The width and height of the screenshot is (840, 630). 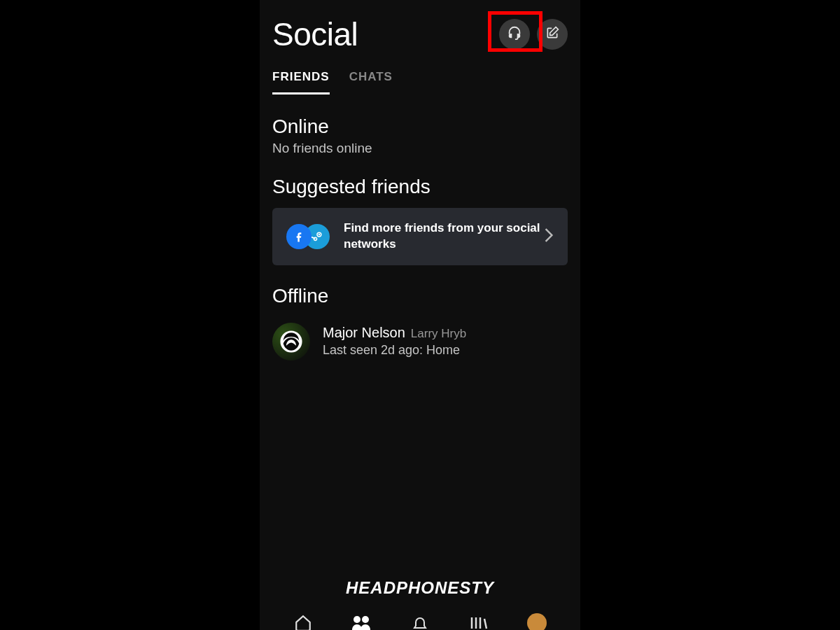 I want to click on friend-info: Major Nelson Larry Hryb Last seen 2d ago…, so click(x=445, y=342).